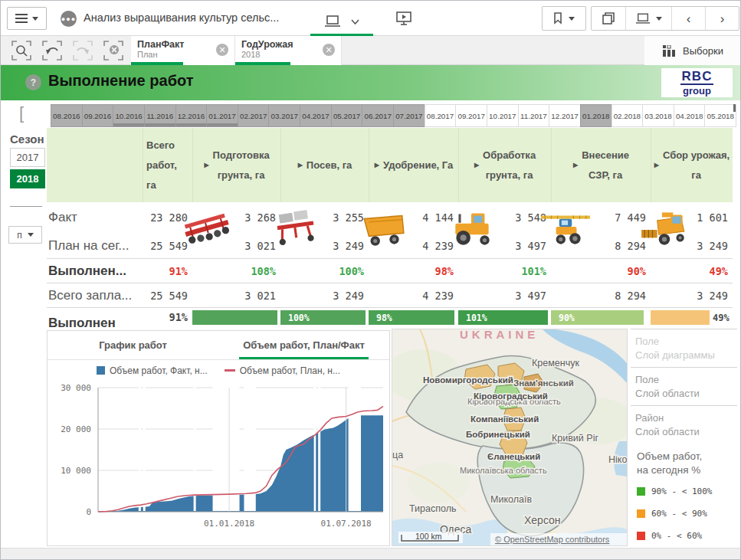 The height and width of the screenshot is (560, 741). What do you see at coordinates (608, 18) in the screenshot?
I see `duplicate-sheet-button` at bounding box center [608, 18].